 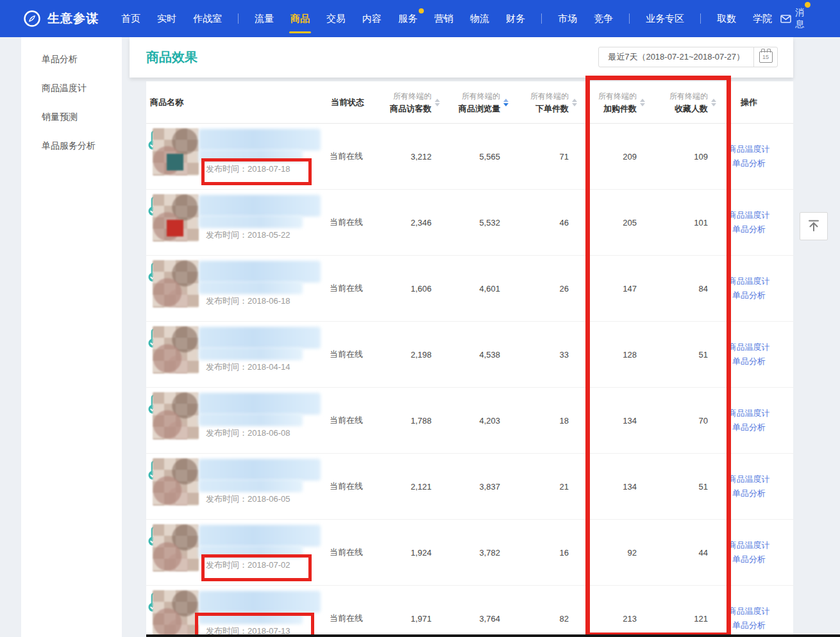 What do you see at coordinates (567, 19) in the screenshot?
I see `nav-item-市场: 市场` at bounding box center [567, 19].